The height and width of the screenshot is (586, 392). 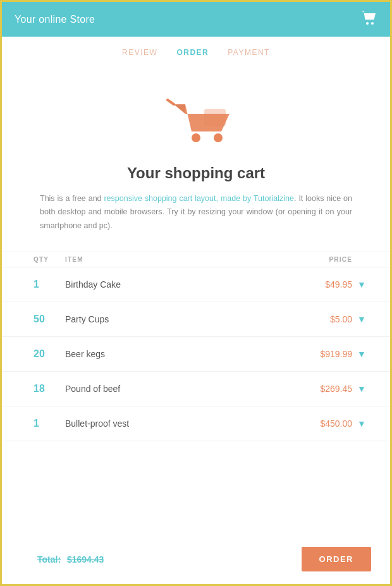 What do you see at coordinates (177, 424) in the screenshot?
I see `item-name: Bullet-proof vest` at bounding box center [177, 424].